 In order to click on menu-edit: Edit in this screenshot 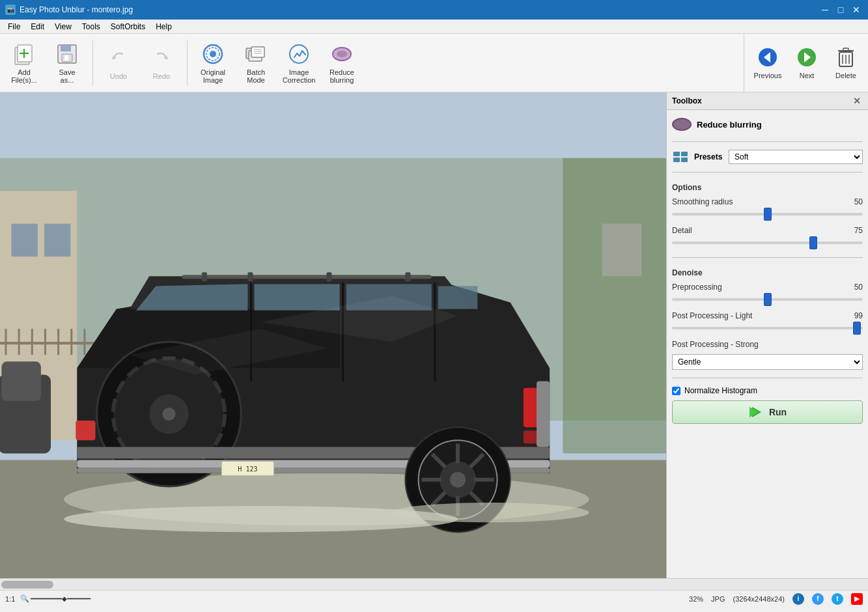, I will do `click(38, 27)`.